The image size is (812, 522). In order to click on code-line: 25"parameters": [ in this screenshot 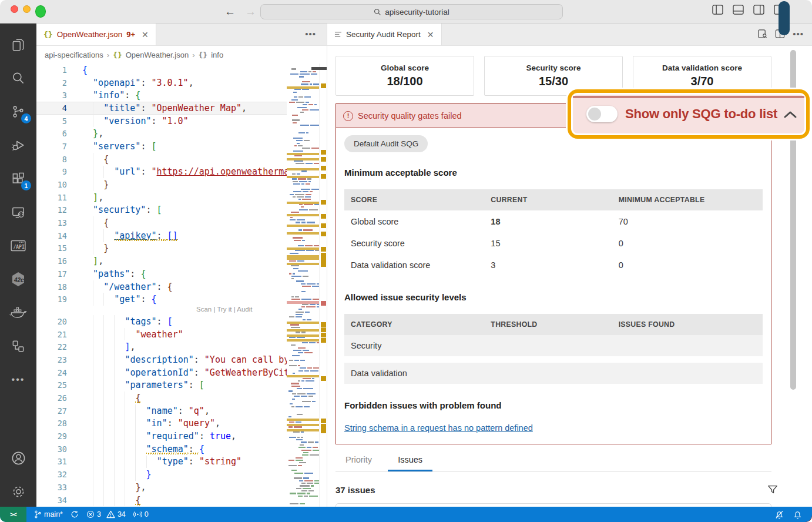, I will do `click(162, 386)`.